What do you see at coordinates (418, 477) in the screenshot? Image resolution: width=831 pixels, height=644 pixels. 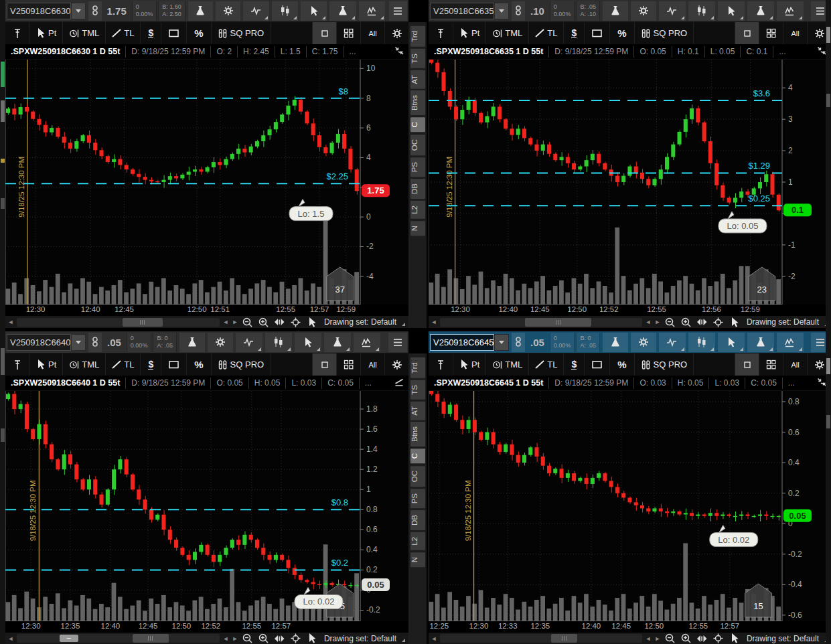 I see `sidebar-tab-oc: OC` at bounding box center [418, 477].